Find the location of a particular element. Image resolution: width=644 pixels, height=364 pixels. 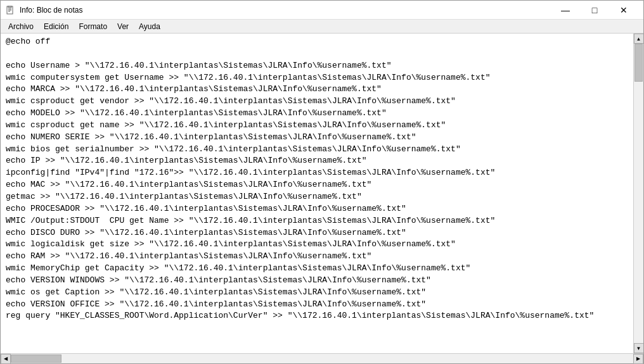

notepad-icon is located at coordinates (11, 10).